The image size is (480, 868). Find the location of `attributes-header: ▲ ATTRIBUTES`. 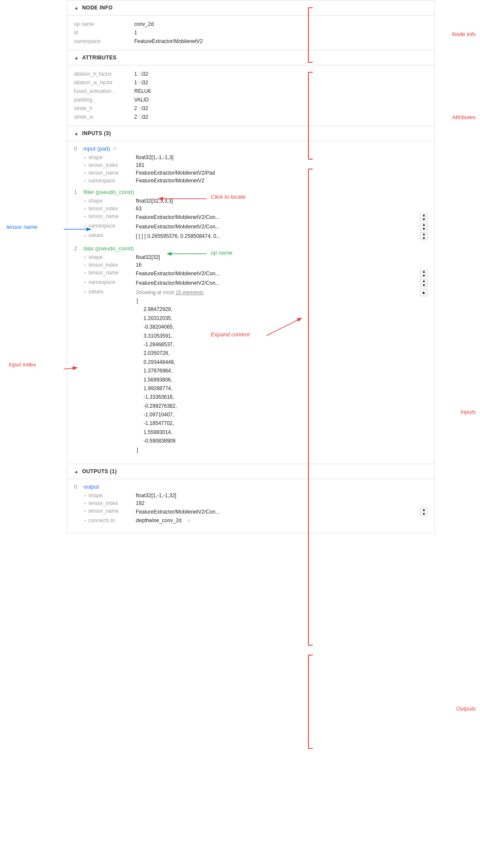

attributes-header: ▲ ATTRIBUTES is located at coordinates (251, 58).